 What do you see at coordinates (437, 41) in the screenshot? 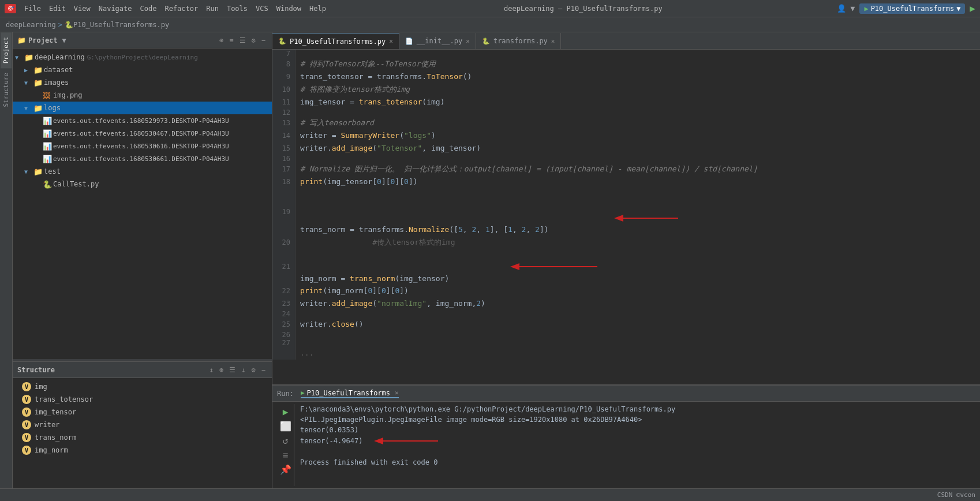
I see `tab-init: 📄 __init__.py ✕` at bounding box center [437, 41].